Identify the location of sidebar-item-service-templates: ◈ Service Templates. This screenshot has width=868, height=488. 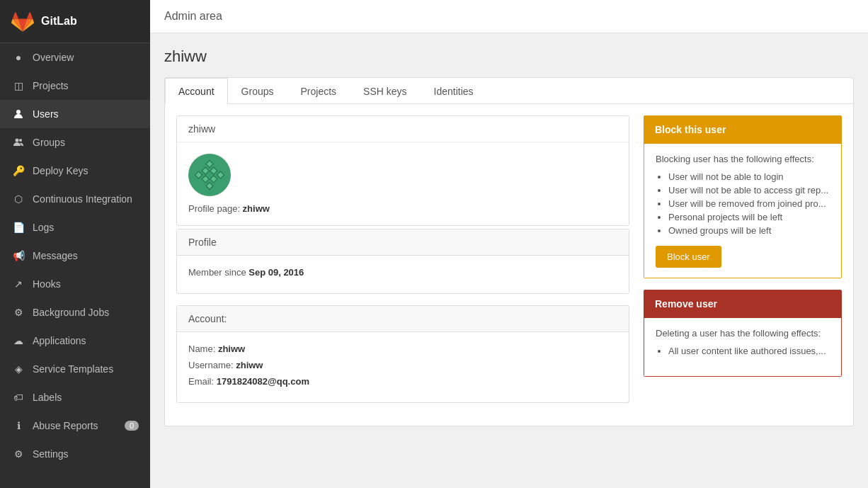
(75, 369).